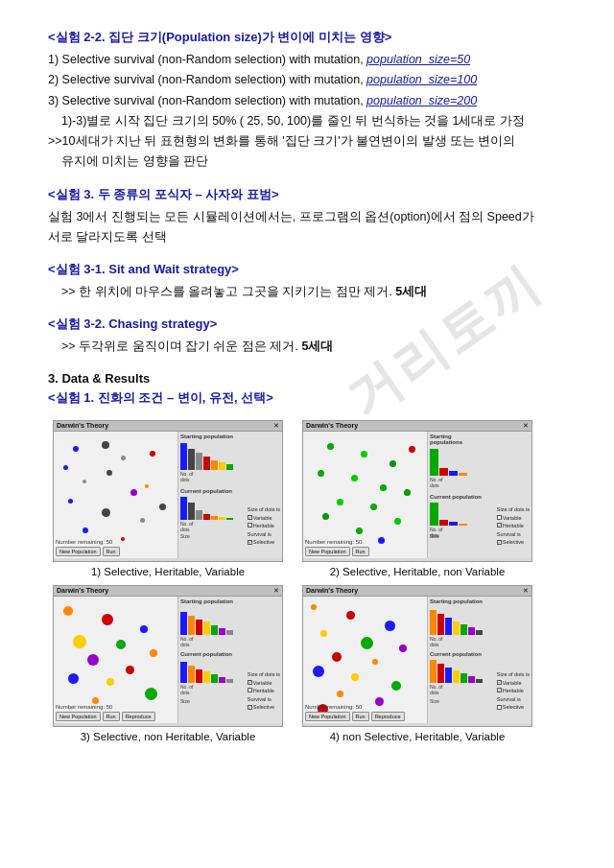 This screenshot has height=868, width=614. What do you see at coordinates (513, 691) in the screenshot?
I see `sim-4-heritable-label: Heritable` at bounding box center [513, 691].